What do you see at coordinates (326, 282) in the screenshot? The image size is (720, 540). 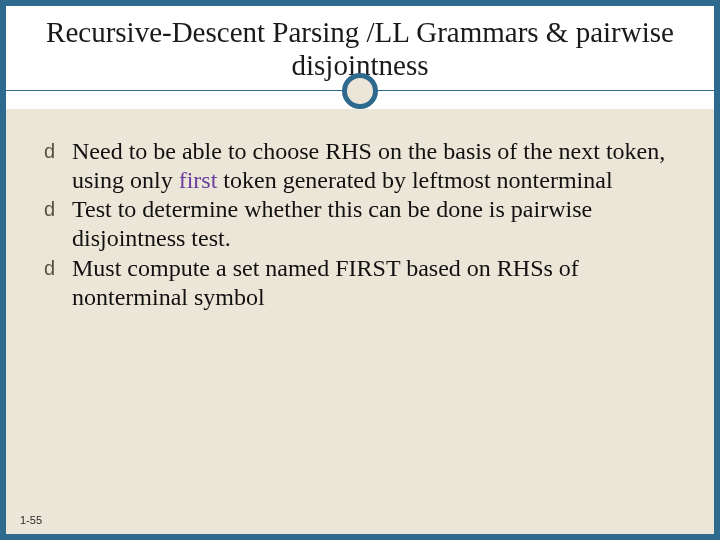 I see `bullet-text-lead: Must compute a set named FIRST based on …` at bounding box center [326, 282].